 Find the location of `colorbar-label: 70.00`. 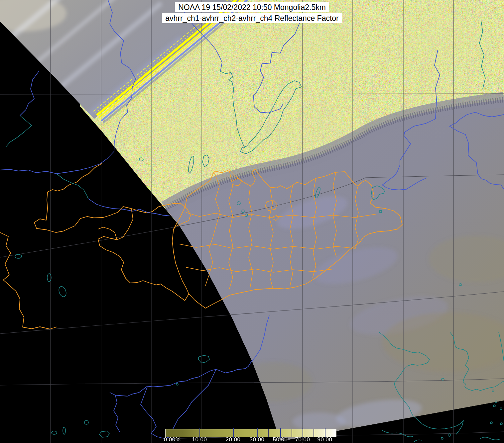

colorbar-label: 70.00 is located at coordinates (303, 440).